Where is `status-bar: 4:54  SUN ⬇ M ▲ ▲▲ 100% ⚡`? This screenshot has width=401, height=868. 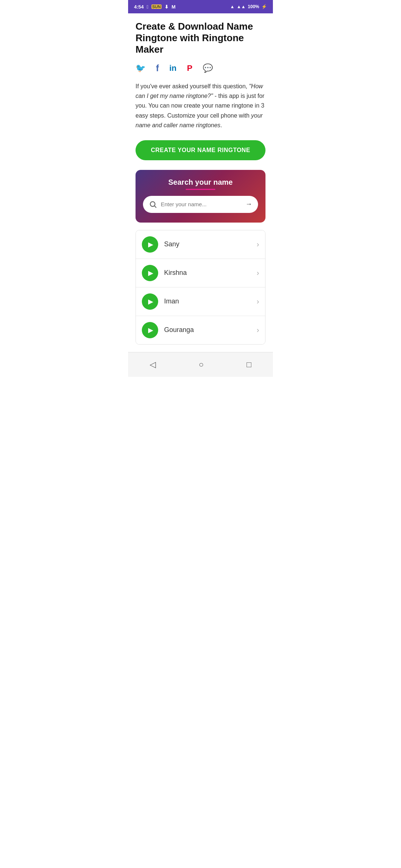 status-bar: 4:54  SUN ⬇ M ▲ ▲▲ 100% ⚡ is located at coordinates (200, 7).